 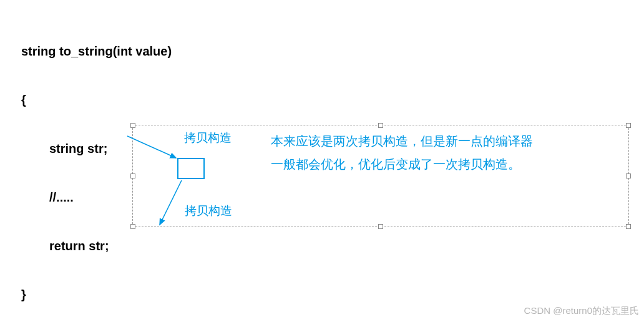 I want to click on watermark: CSDN @return0的达瓦里氏, so click(x=582, y=311).